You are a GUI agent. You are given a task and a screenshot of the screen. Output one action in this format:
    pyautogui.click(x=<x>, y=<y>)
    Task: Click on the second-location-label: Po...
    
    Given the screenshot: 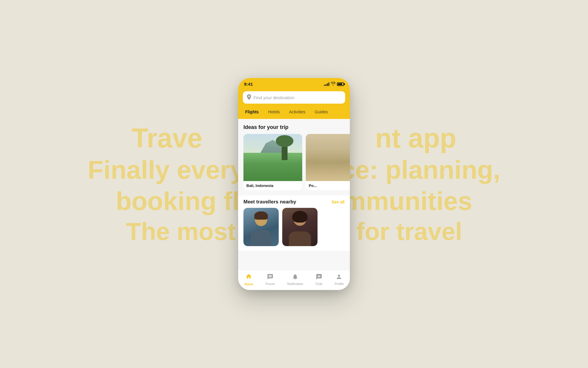 What is the action you would take?
    pyautogui.click(x=328, y=185)
    